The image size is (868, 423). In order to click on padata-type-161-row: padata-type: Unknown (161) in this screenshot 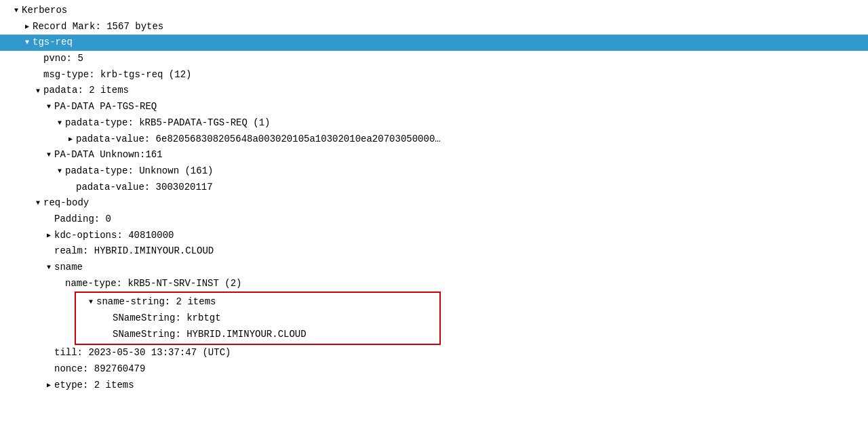, I will do `click(434, 172)`.